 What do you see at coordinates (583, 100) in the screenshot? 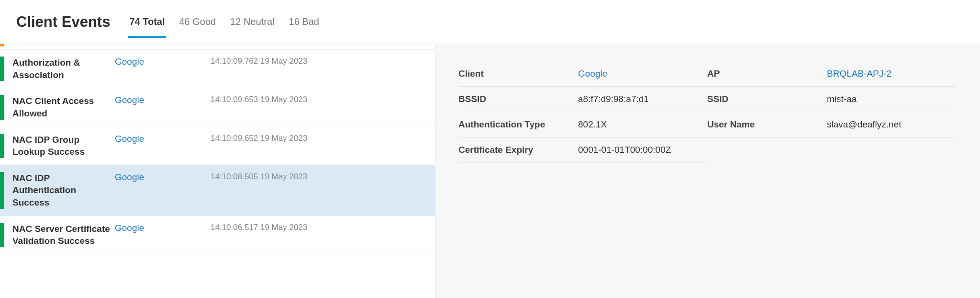
I see `detail-row-bssid: BSSID a8:f7:d9:98:a7:d1` at bounding box center [583, 100].